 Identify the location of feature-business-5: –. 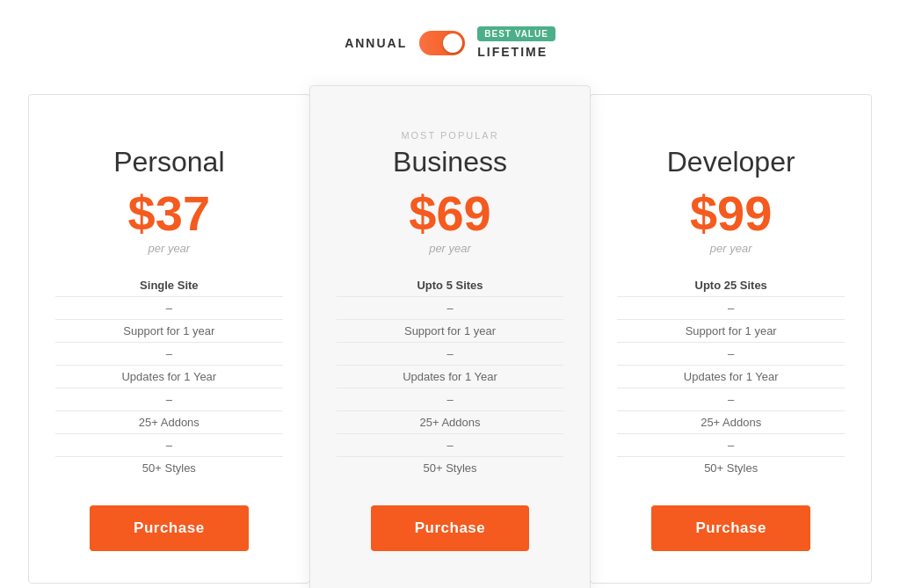
(450, 400).